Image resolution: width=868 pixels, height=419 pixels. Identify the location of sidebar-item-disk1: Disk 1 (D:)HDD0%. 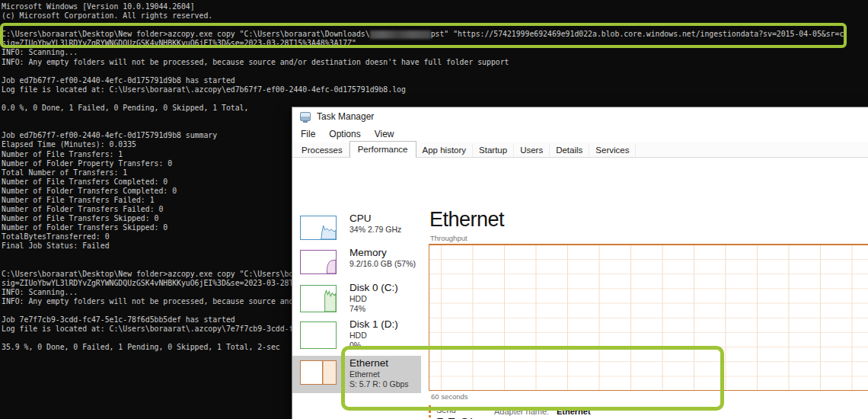
(356, 334).